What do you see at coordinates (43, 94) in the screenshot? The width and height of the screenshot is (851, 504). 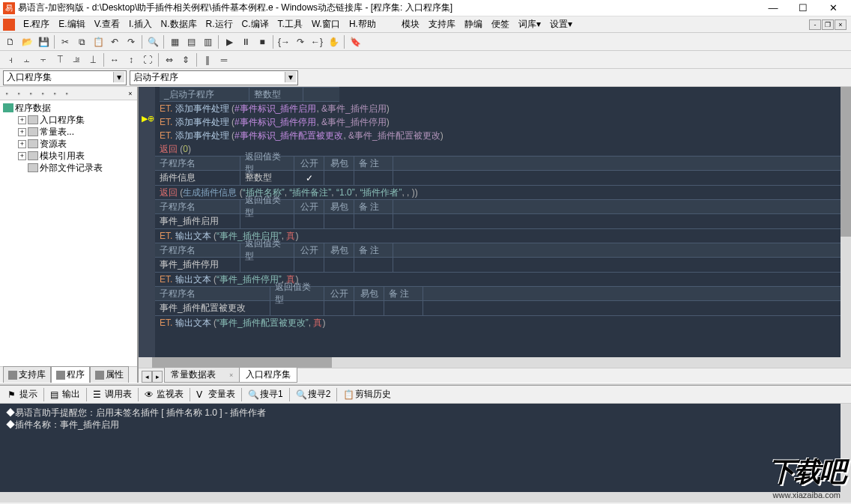 I see `tree-btn-4: ▫` at bounding box center [43, 94].